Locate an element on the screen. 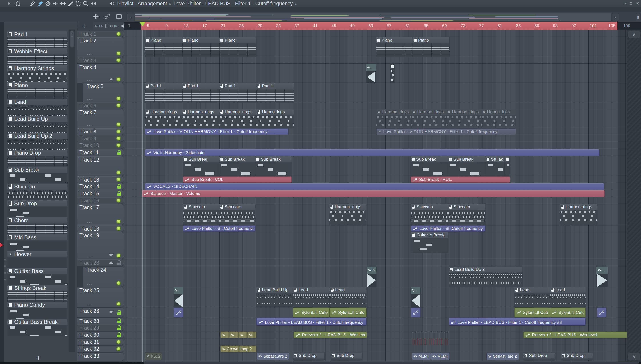  scroll-left-button: ‹ is located at coordinates (130, 17).